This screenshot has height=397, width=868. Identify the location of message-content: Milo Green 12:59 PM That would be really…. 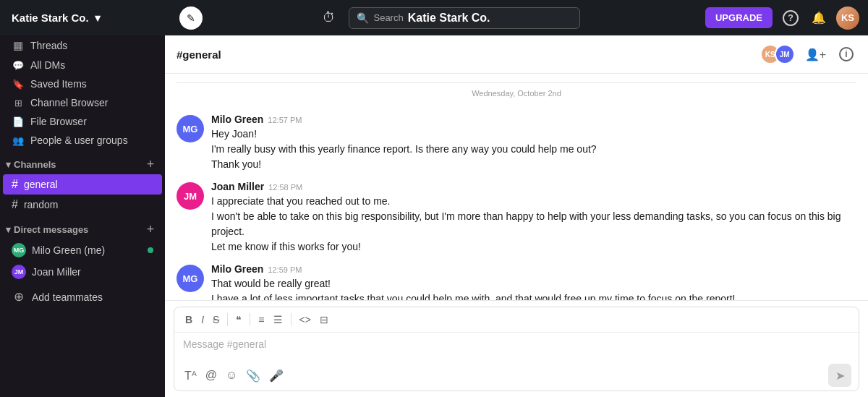
(534, 282).